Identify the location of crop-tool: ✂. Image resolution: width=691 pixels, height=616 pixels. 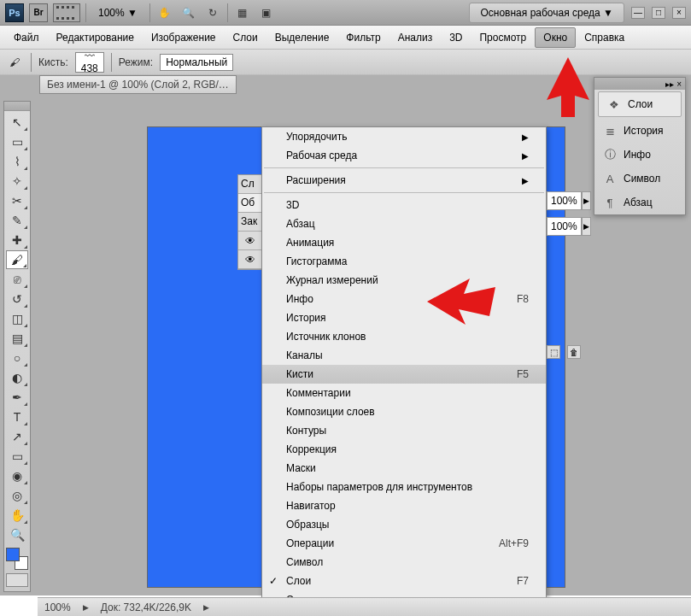
(17, 201).